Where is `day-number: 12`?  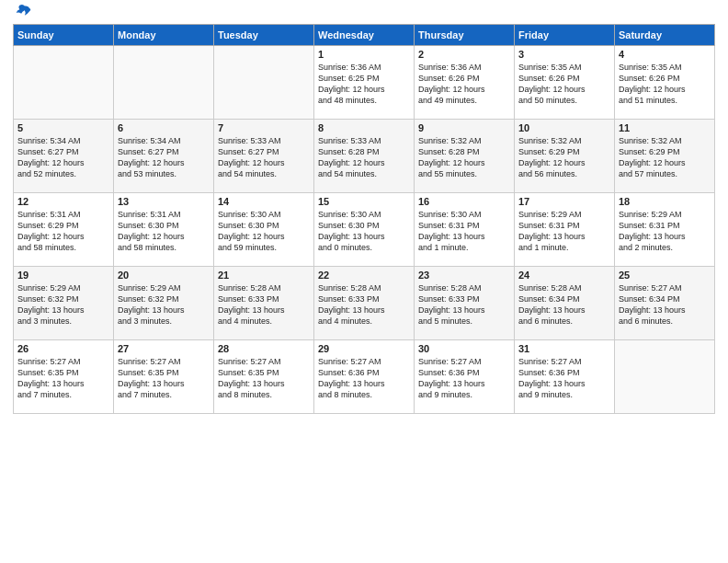
day-number: 12 is located at coordinates (63, 201).